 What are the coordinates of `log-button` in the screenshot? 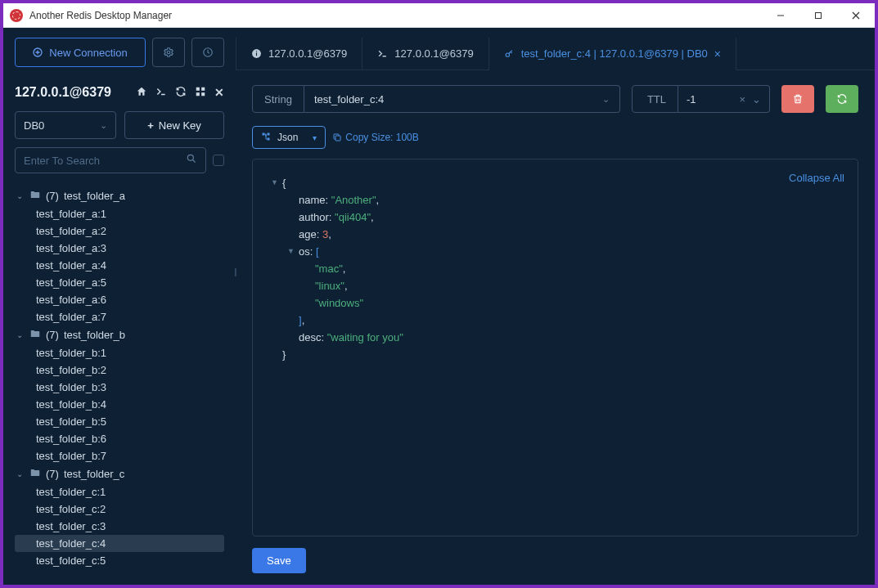 It's located at (208, 52).